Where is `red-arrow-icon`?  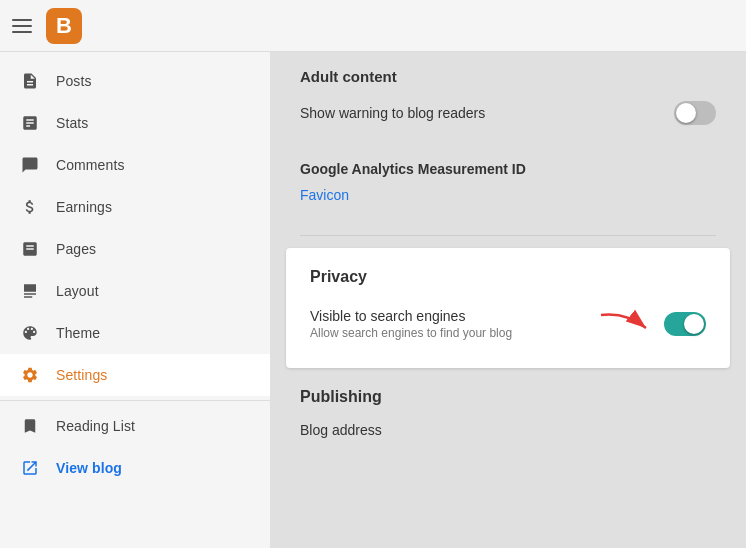 red-arrow-icon is located at coordinates (626, 324).